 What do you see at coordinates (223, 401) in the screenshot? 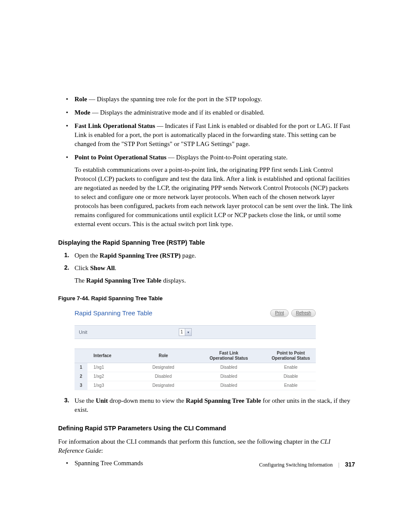
I see `step-bold: Rapid Spanning Tree Table` at bounding box center [223, 401].